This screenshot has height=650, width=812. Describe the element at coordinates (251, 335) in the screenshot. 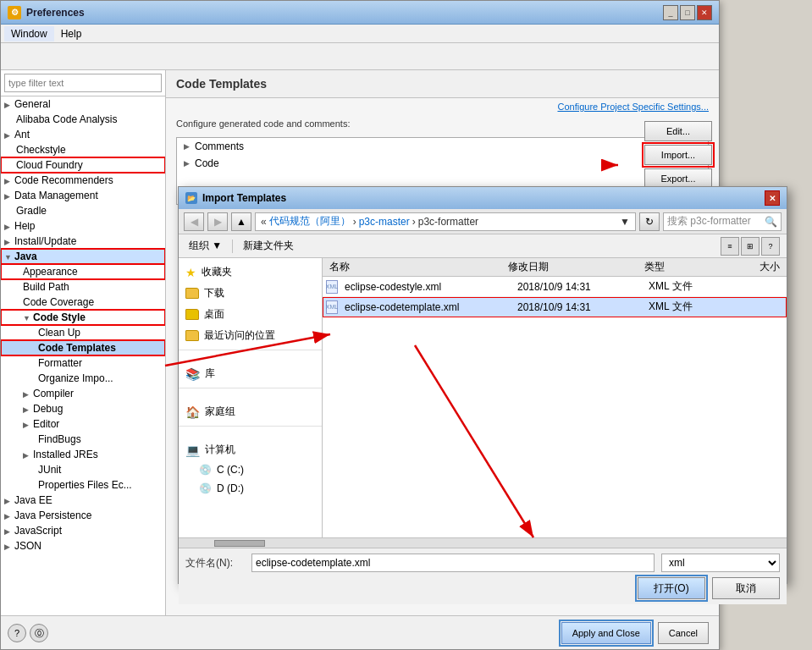

I see `sidebar-recent: 最近访问的位置` at that location.